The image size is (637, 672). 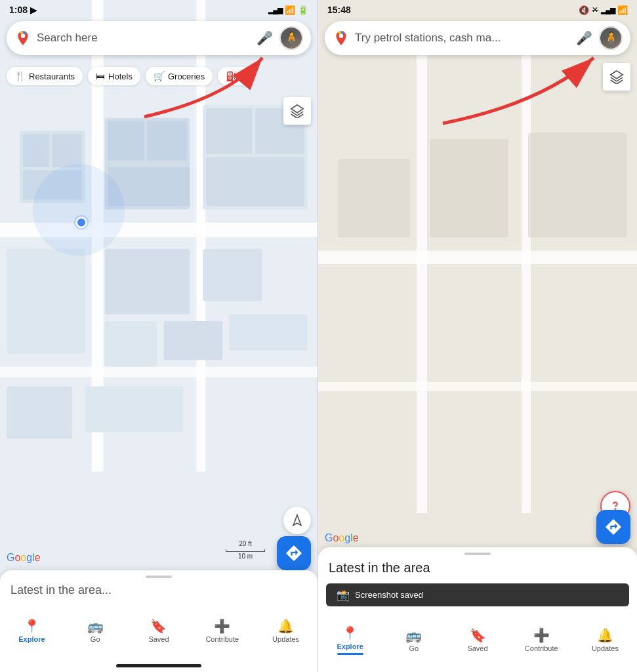 What do you see at coordinates (297, 111) in the screenshot?
I see `layers-button-left` at bounding box center [297, 111].